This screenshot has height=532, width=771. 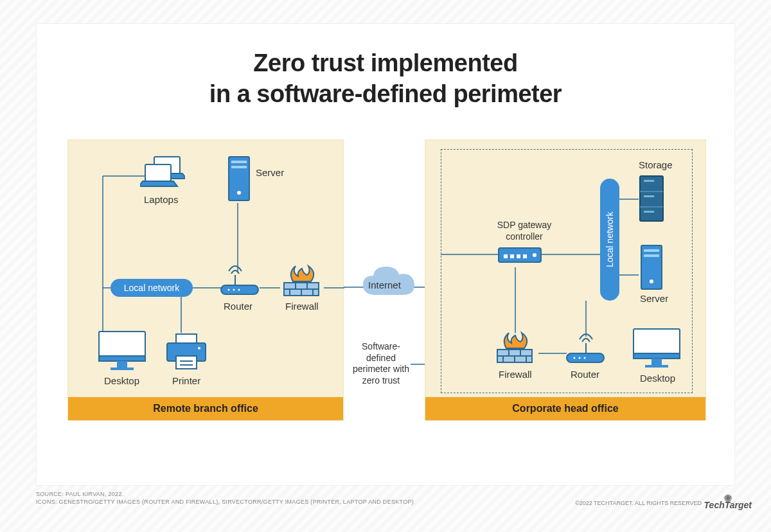 What do you see at coordinates (240, 282) in the screenshot?
I see `router-icon-left` at bounding box center [240, 282].